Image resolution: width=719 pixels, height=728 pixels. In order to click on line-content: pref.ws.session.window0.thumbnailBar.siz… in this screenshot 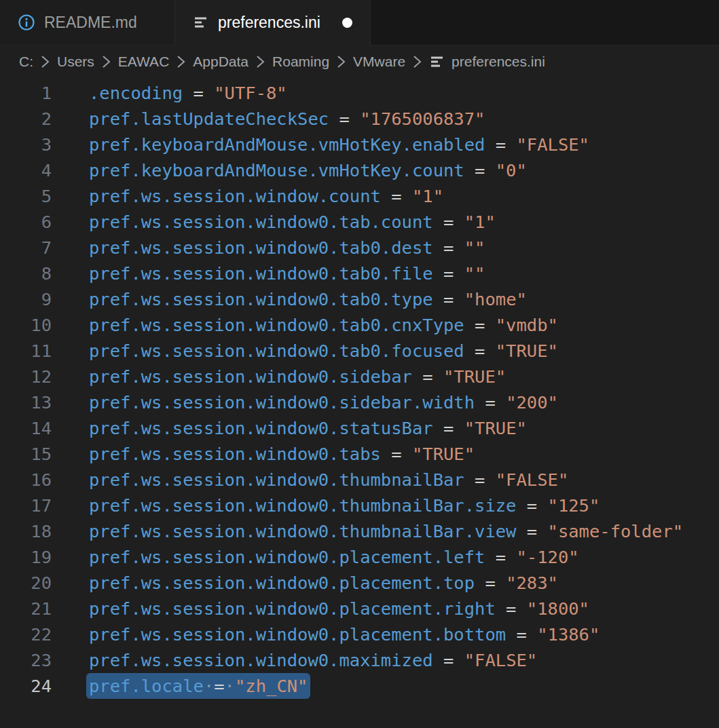, I will do `click(326, 505)`.